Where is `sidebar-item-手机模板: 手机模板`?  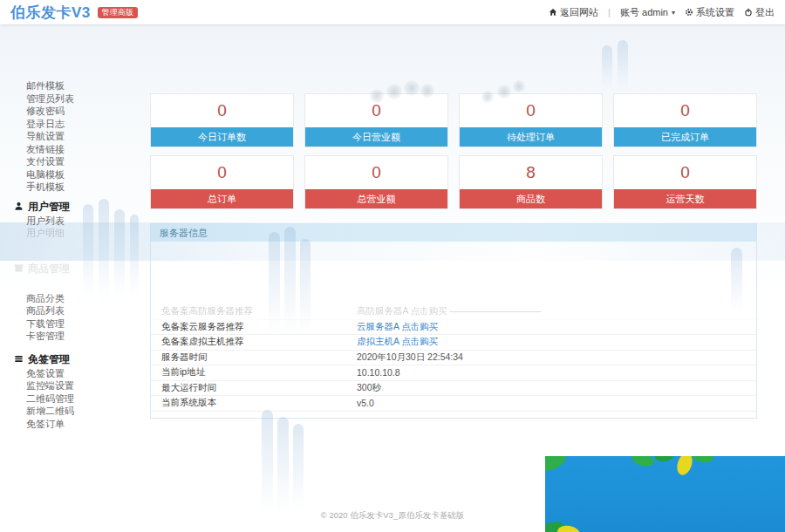
sidebar-item-手机模板: 手机模板 is located at coordinates (65, 187).